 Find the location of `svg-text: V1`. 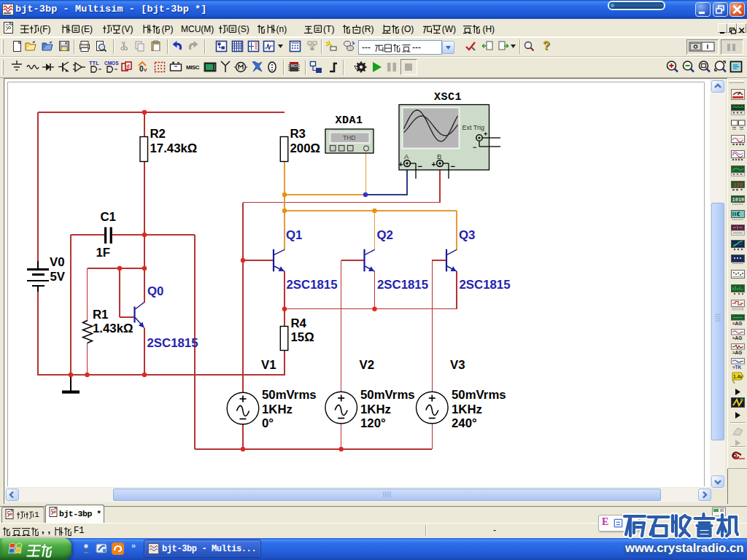

svg-text: V1 is located at coordinates (268, 365).